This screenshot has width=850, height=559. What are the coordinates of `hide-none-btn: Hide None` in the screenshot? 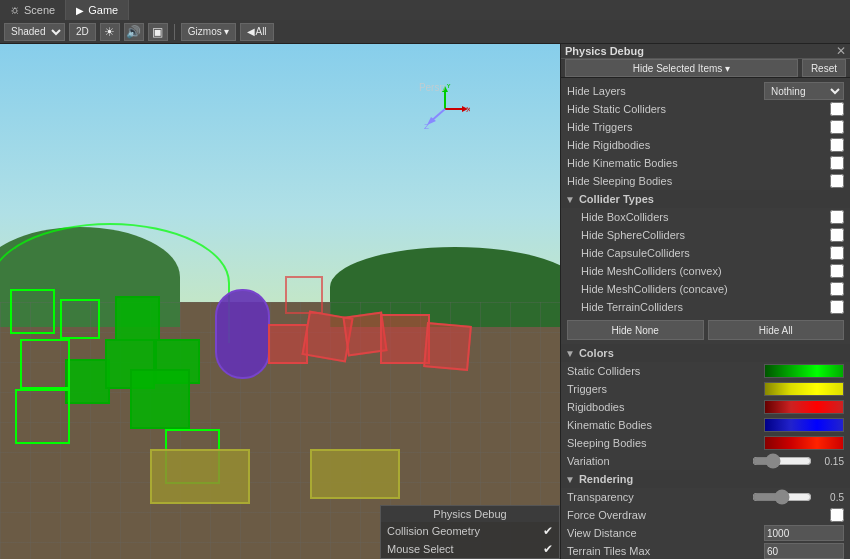 It's located at (636, 330).